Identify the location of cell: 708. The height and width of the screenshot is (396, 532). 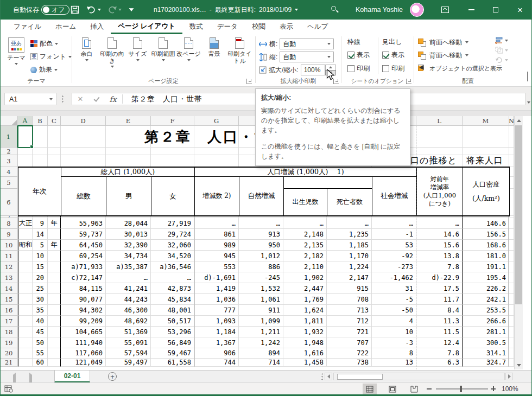
(350, 299).